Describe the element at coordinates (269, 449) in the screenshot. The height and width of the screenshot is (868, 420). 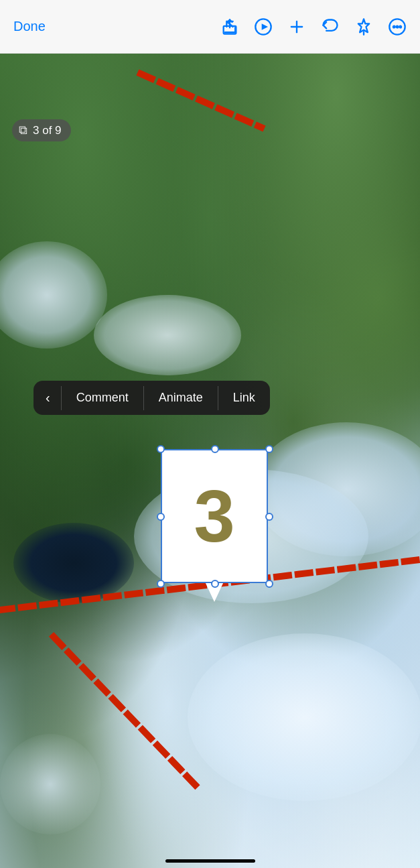
I see `resize-handle-top-right` at that location.